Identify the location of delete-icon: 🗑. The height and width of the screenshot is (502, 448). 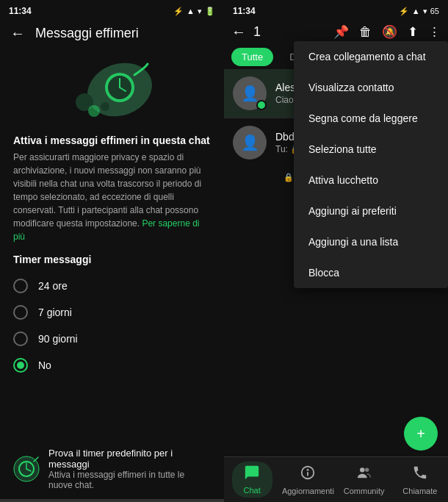
(366, 32).